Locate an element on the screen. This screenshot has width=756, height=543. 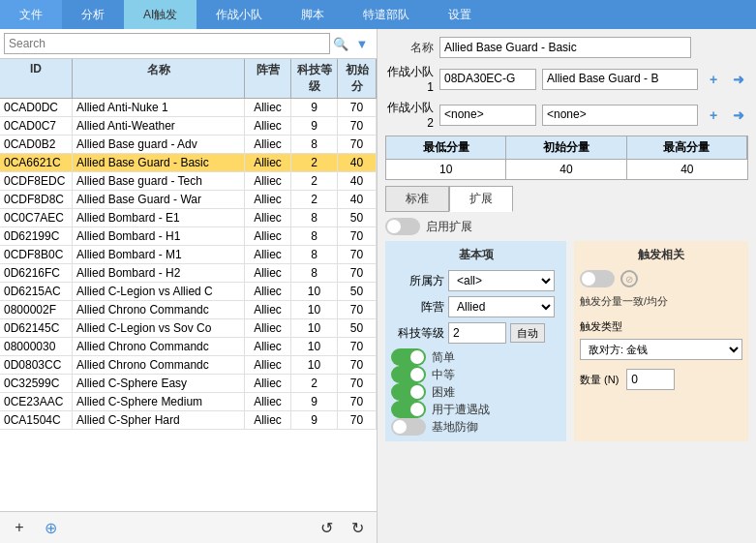
cell-tech: 8 is located at coordinates (315, 144).